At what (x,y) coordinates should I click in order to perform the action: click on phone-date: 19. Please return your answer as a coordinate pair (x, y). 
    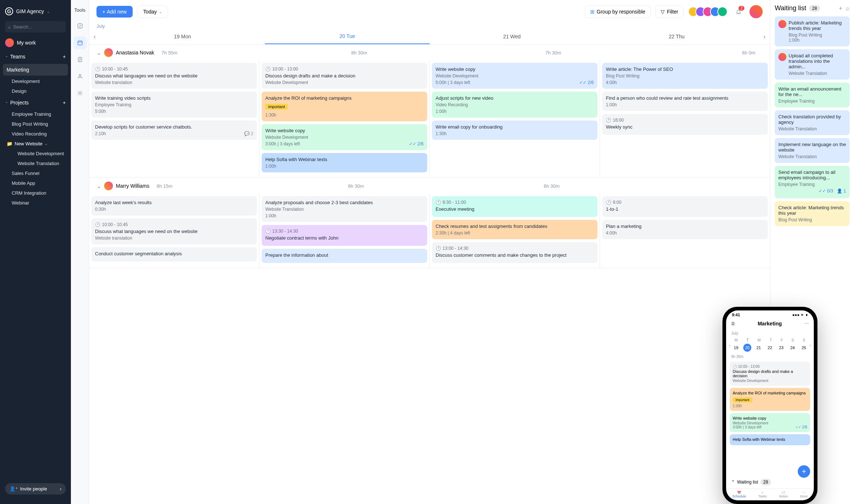
    Looking at the image, I should click on (736, 348).